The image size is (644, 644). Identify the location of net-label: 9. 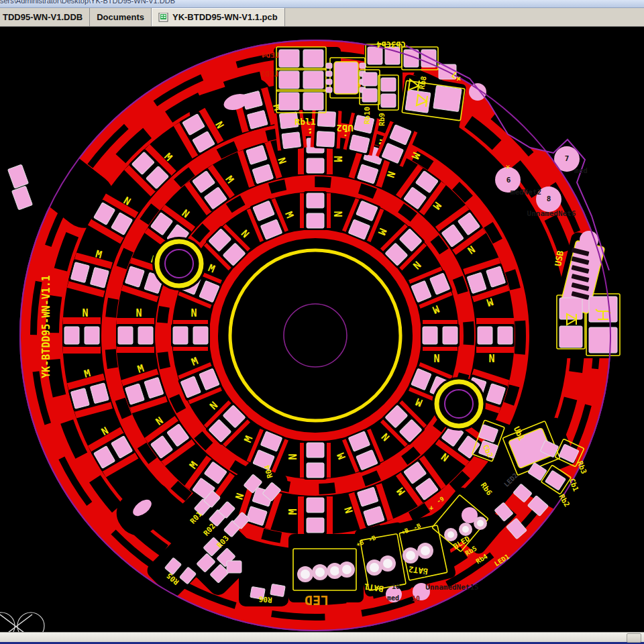
(424, 574).